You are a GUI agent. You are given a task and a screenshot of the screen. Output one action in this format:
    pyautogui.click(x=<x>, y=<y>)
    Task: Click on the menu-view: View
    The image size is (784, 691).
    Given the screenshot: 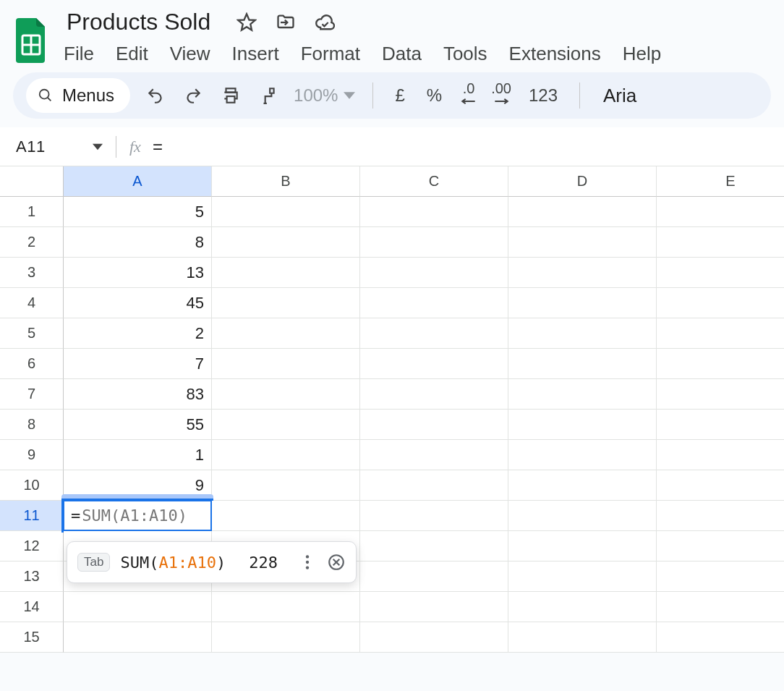 What is the action you would take?
    pyautogui.click(x=190, y=54)
    